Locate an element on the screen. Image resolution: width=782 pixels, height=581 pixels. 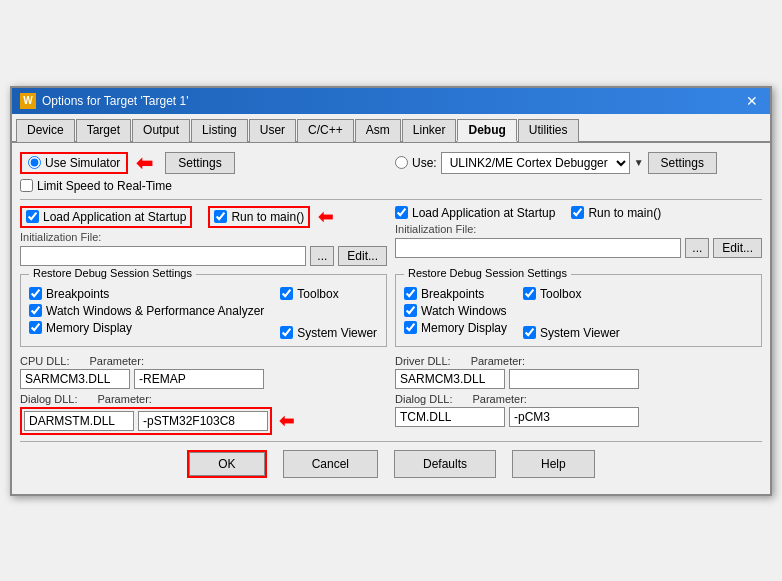
watch-windows-checkbox-left is located at coordinates (36, 310).